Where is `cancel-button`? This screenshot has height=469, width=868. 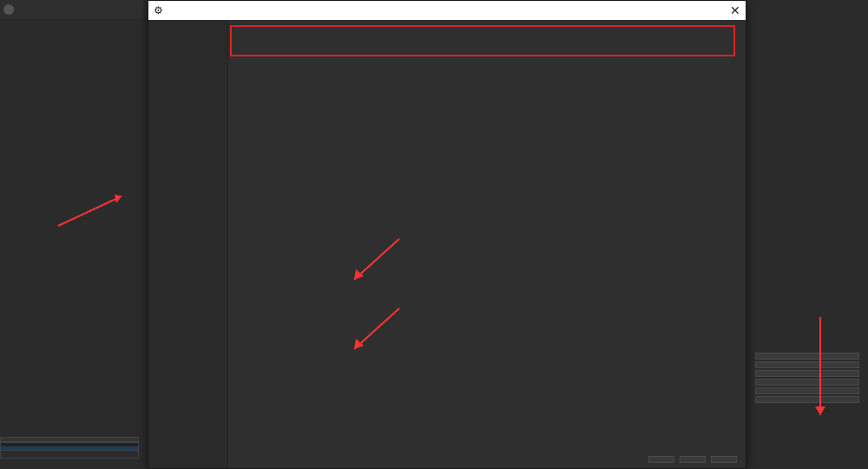 cancel-button is located at coordinates (693, 459).